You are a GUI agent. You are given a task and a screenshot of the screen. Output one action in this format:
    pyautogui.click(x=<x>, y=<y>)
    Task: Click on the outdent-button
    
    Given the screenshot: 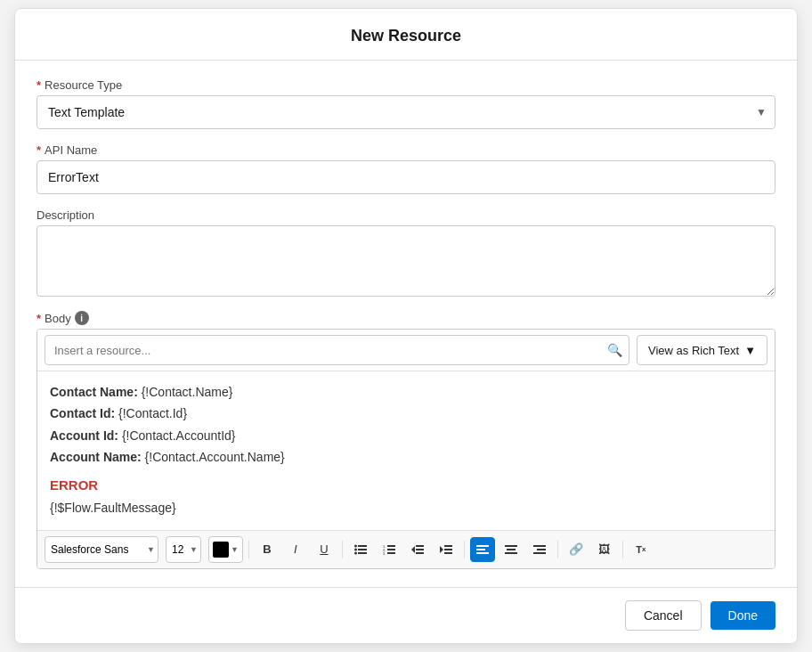 What is the action you would take?
    pyautogui.click(x=418, y=550)
    